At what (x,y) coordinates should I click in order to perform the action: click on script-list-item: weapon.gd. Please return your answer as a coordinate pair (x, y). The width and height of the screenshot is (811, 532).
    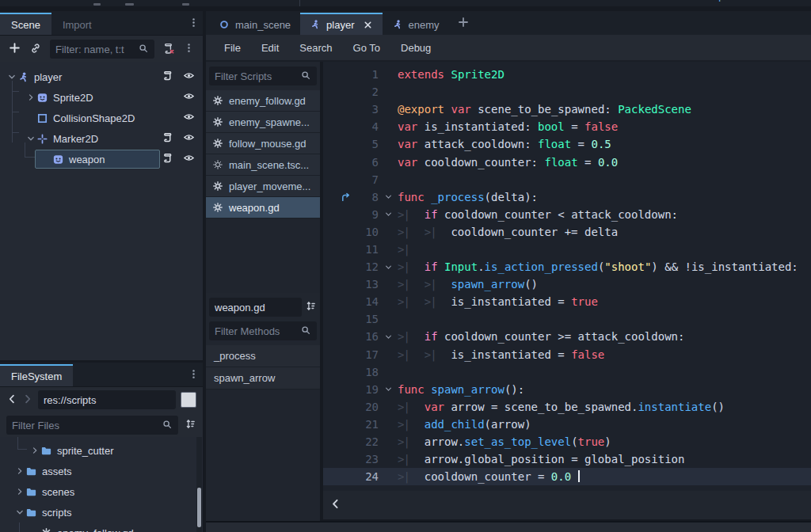
    Looking at the image, I should click on (263, 207).